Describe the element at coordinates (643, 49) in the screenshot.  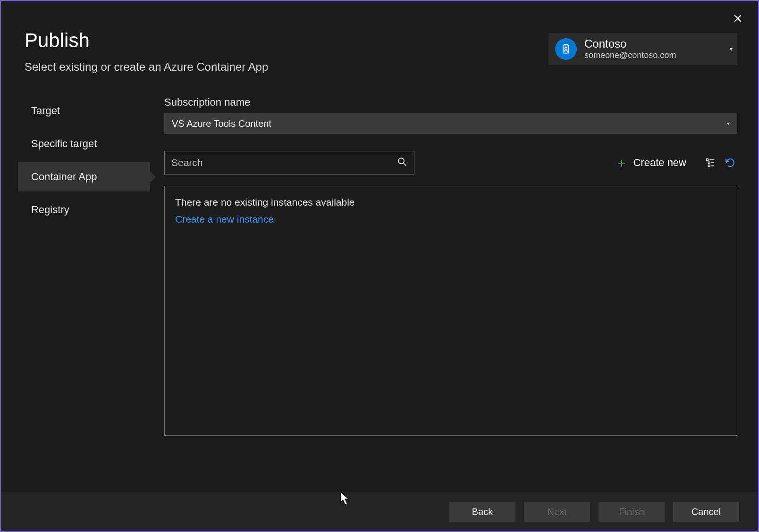
I see `account-picker: Contoso someone@contoso.com ▾` at that location.